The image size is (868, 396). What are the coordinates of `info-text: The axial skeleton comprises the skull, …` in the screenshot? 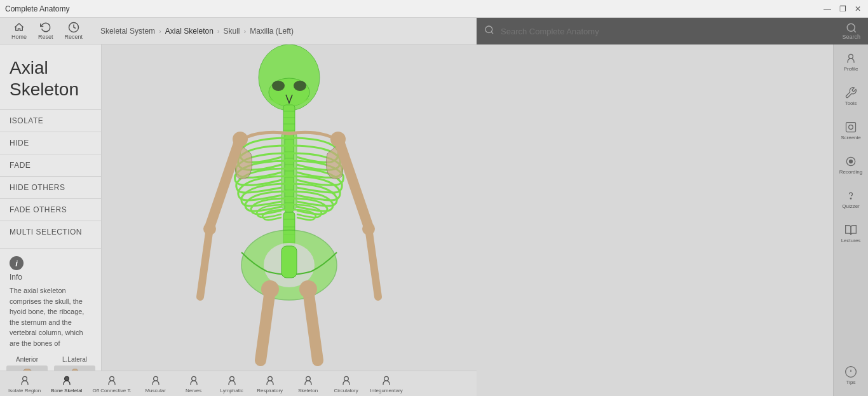 It's located at (51, 317).